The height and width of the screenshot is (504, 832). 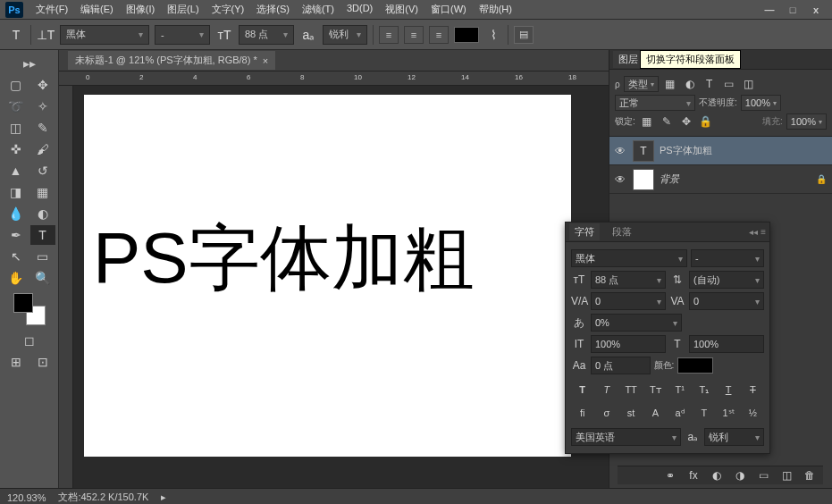 I want to click on char-style-dropdown: -▾, so click(x=727, y=258).